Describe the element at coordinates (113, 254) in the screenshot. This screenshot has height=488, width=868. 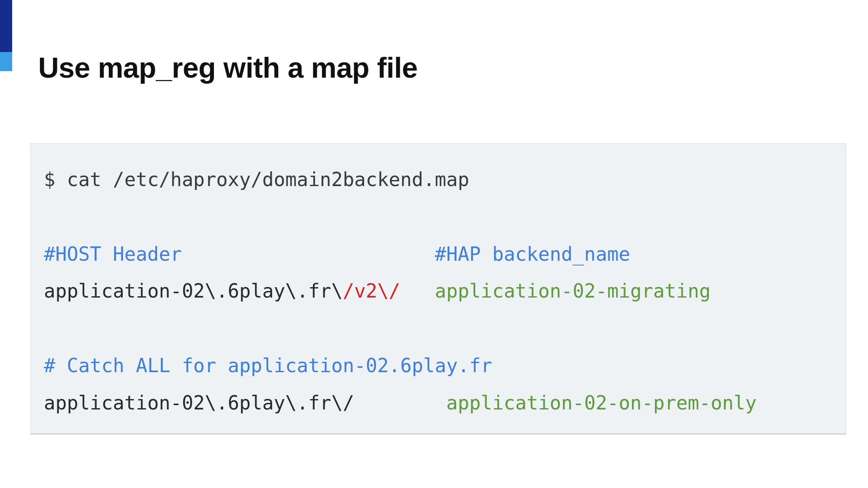
I see `column-header-host: #HOST Header` at that location.